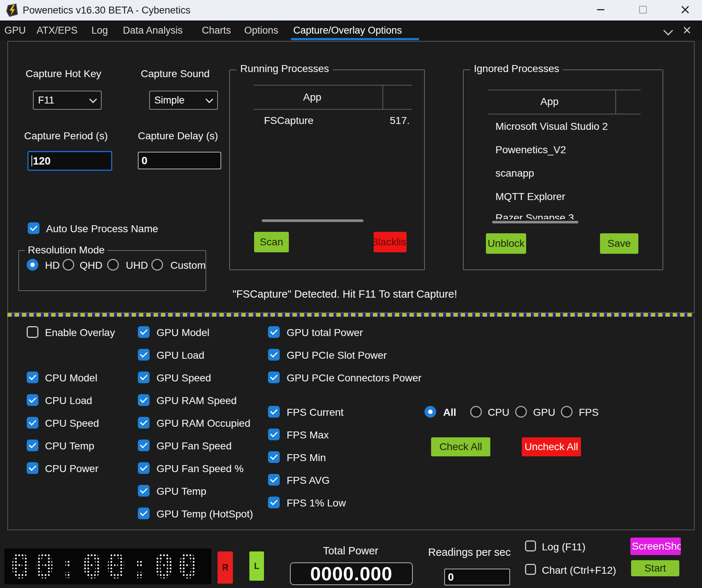 Image resolution: width=702 pixels, height=588 pixels. What do you see at coordinates (521, 412) in the screenshot?
I see `filter-radio-gpu` at bounding box center [521, 412].